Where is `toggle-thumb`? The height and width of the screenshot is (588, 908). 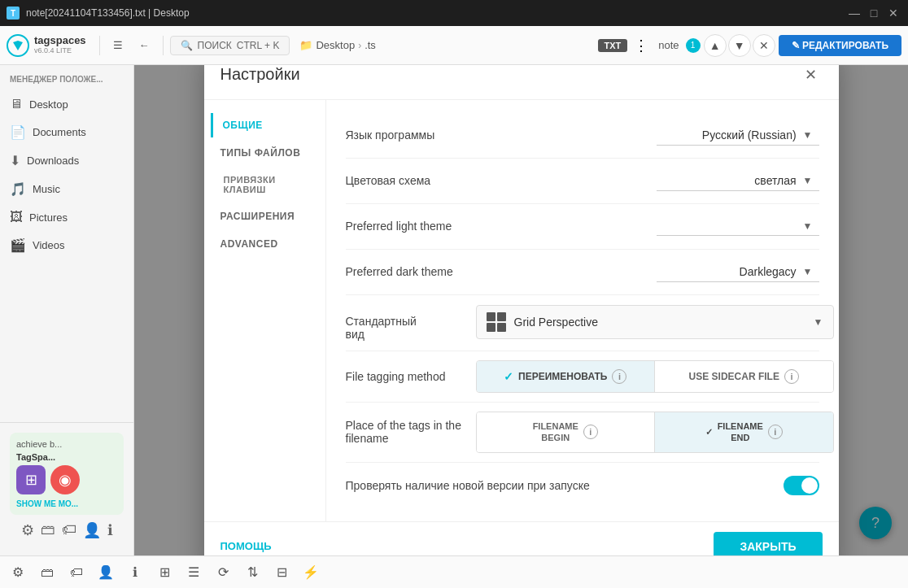 toggle-thumb is located at coordinates (810, 486).